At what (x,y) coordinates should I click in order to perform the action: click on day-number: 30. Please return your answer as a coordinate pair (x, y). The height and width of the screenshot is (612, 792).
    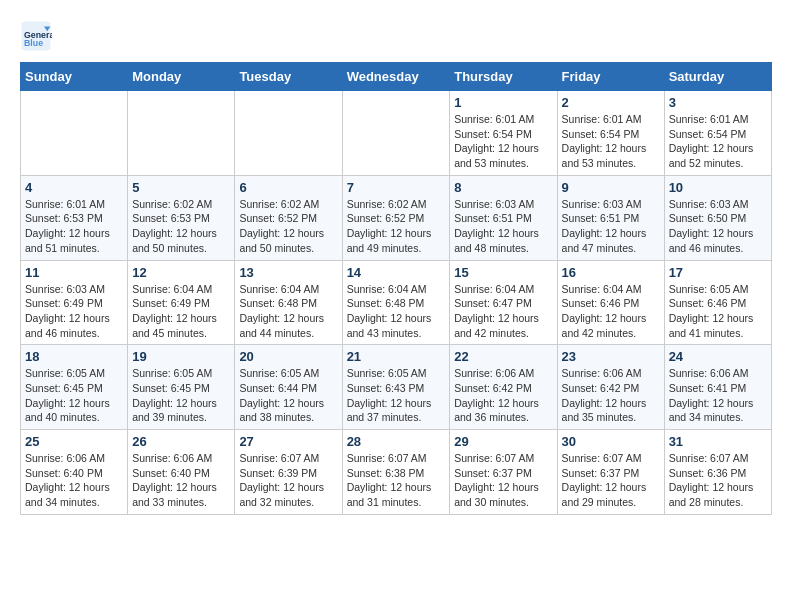
    Looking at the image, I should click on (611, 442).